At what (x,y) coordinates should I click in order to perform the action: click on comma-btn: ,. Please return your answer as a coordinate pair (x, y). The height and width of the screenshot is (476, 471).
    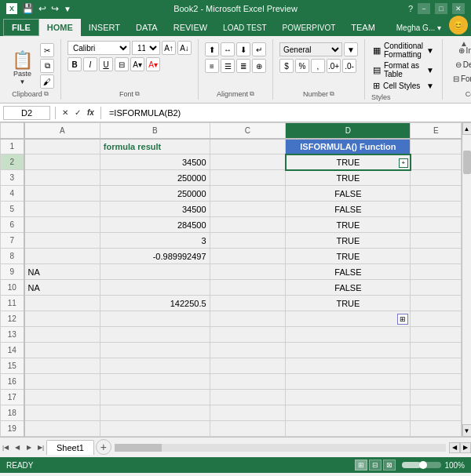
    Looking at the image, I should click on (318, 66).